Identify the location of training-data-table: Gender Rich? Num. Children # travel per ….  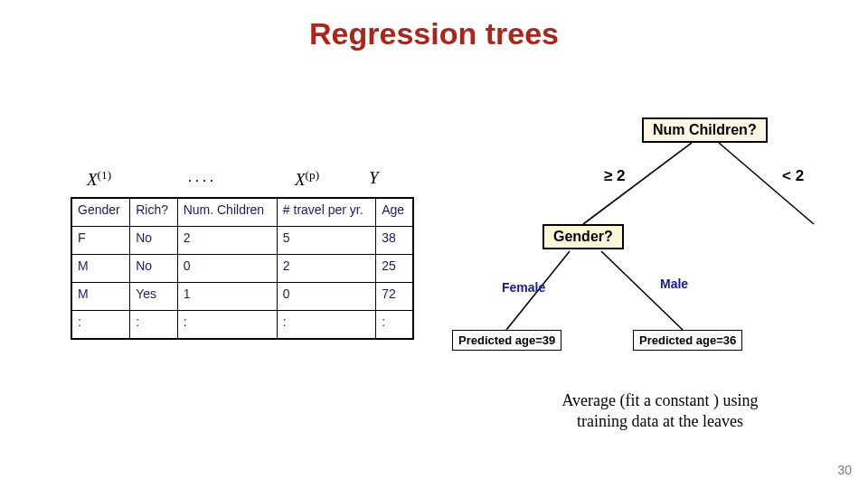
(242, 268).